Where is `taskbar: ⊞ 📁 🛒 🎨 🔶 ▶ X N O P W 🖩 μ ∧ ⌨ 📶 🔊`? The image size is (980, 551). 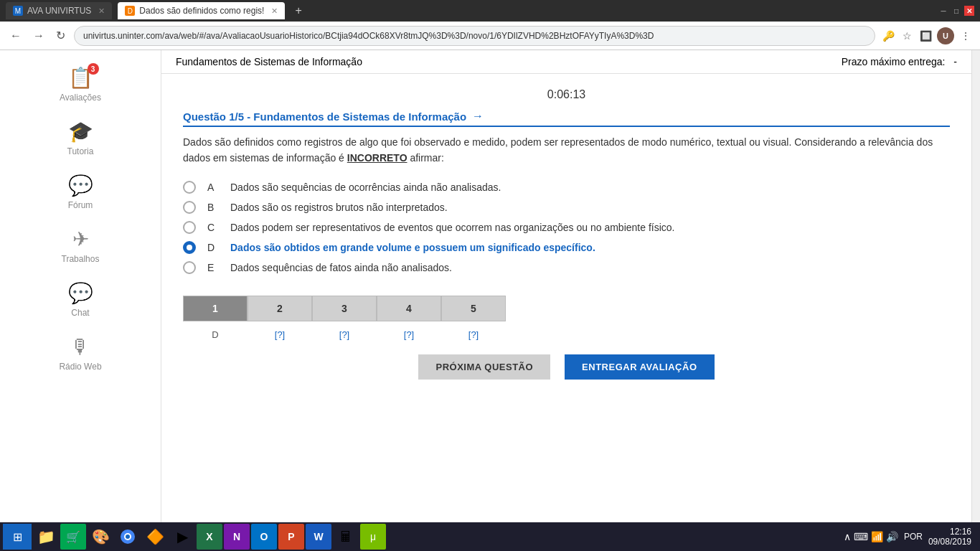
taskbar: ⊞ 📁 🛒 🎨 🔶 ▶ X N O P W 🖩 μ ∧ ⌨ 📶 🔊 is located at coordinates (490, 537).